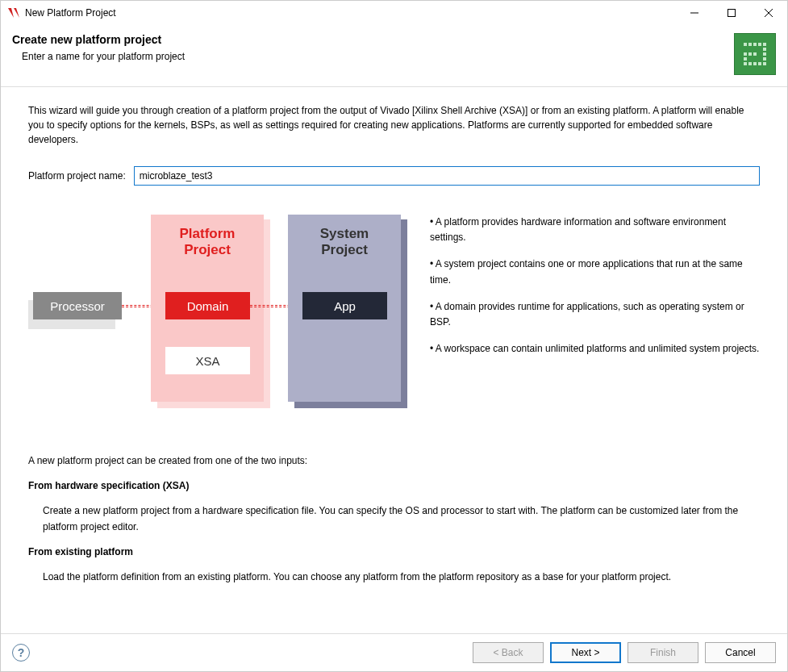  What do you see at coordinates (394, 652) in the screenshot?
I see `wizard-footer: ? < Back Next > Finish Cancel` at bounding box center [394, 652].